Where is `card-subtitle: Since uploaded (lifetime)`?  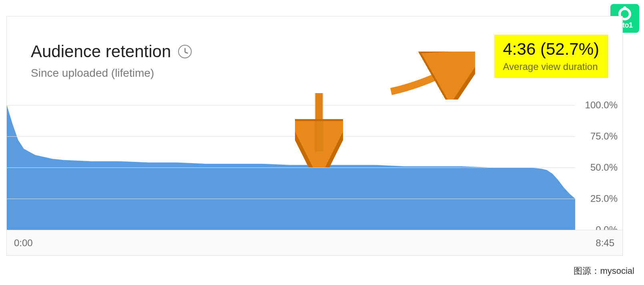
card-subtitle: Since uploaded (lifetime) is located at coordinates (111, 73).